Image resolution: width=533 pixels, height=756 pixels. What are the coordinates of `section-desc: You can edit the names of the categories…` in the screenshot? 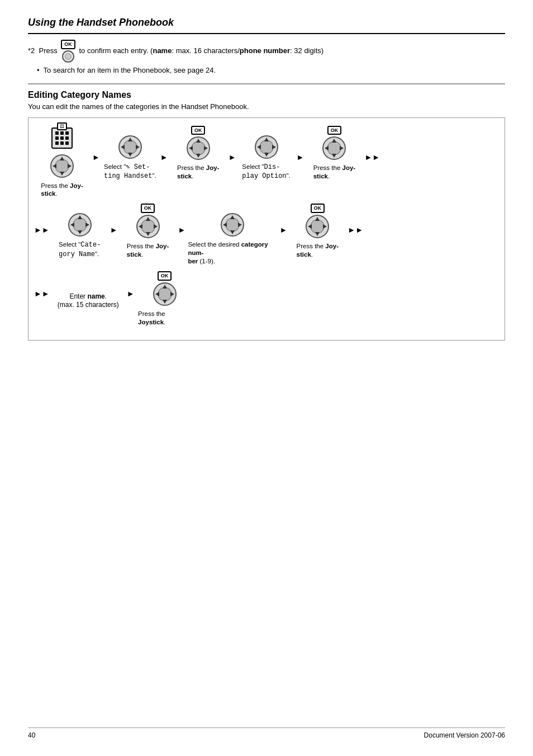 It's located at (266, 106).